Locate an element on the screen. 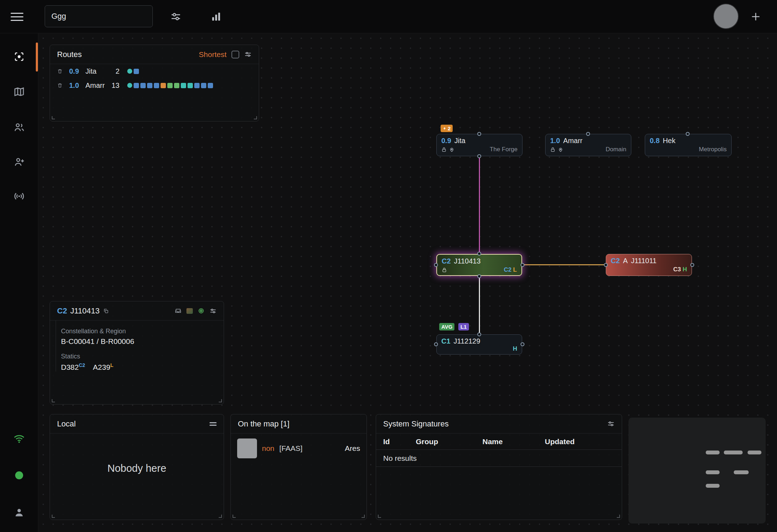 This screenshot has height=532, width=777. menu-icon is located at coordinates (17, 17).